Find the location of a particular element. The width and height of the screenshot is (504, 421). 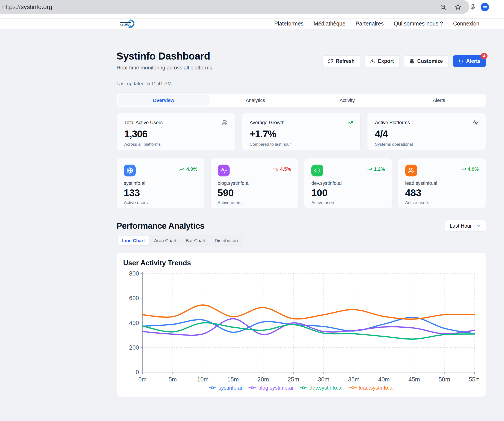

alerts-button: Alerts 4 is located at coordinates (469, 61).